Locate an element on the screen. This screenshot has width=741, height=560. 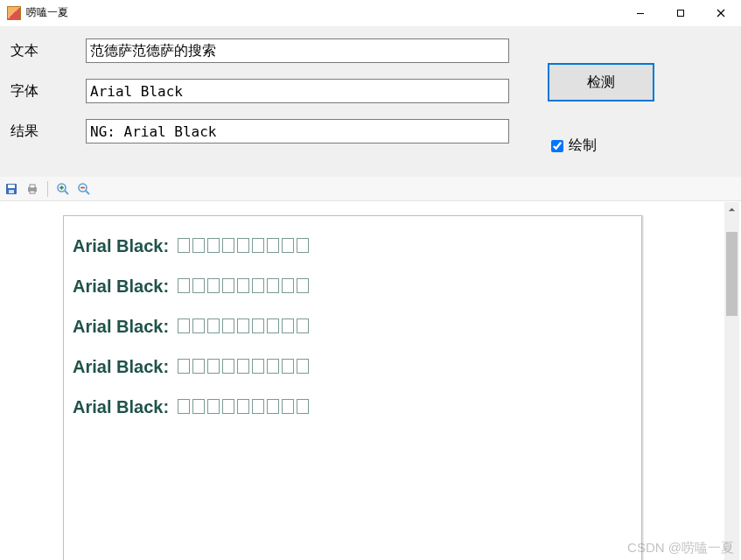
scroll-up-button is located at coordinates (731, 210).